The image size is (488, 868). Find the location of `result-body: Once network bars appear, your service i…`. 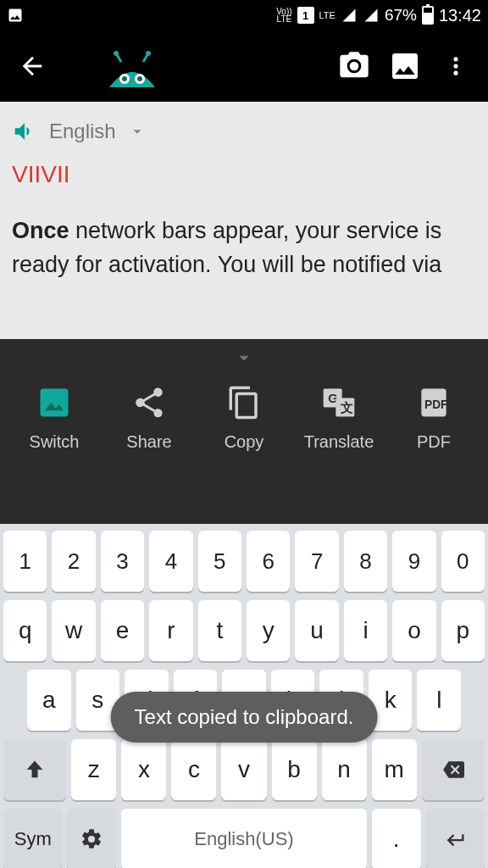

result-body: Once network bars appear, your service i… is located at coordinates (244, 248).